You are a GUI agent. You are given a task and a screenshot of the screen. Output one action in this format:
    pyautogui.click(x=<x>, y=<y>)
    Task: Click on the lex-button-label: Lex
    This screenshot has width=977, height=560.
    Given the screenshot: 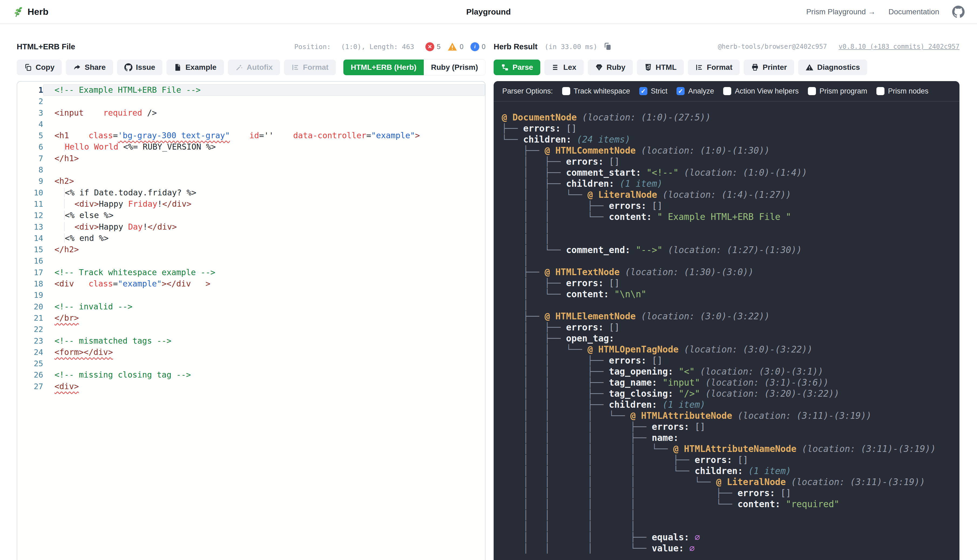 What is the action you would take?
    pyautogui.click(x=570, y=67)
    